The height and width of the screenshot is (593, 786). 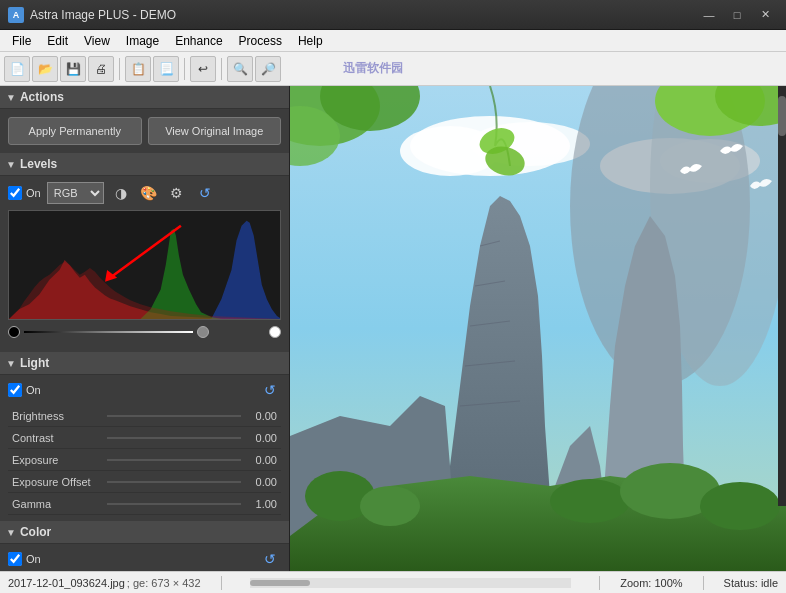 I want to click on exposure-offset-value: 0.00, so click(x=263, y=482).